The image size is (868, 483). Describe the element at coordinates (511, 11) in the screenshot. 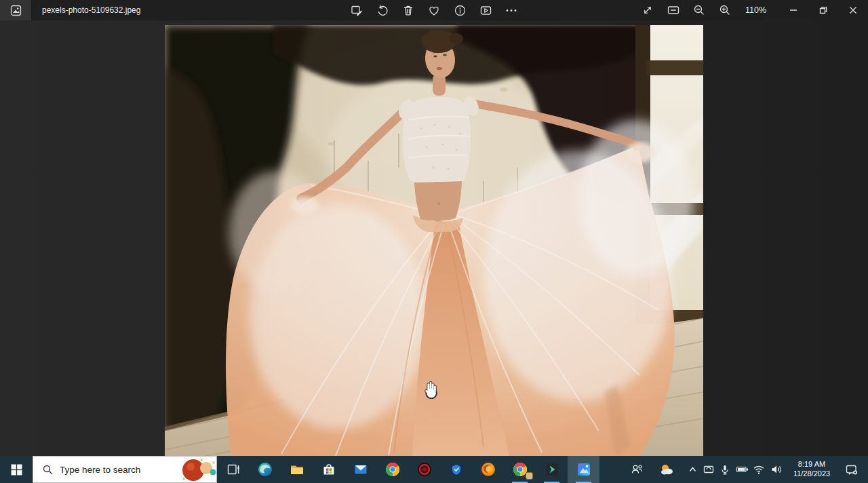

I see `see-more-icon` at that location.